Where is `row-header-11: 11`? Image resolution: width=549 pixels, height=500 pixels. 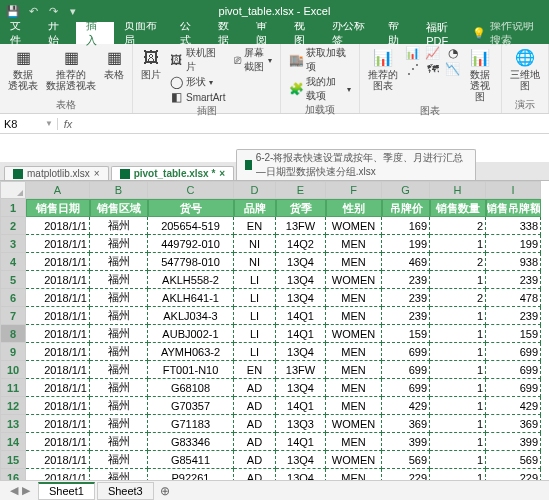 row-header-11: 11 is located at coordinates (13, 388).